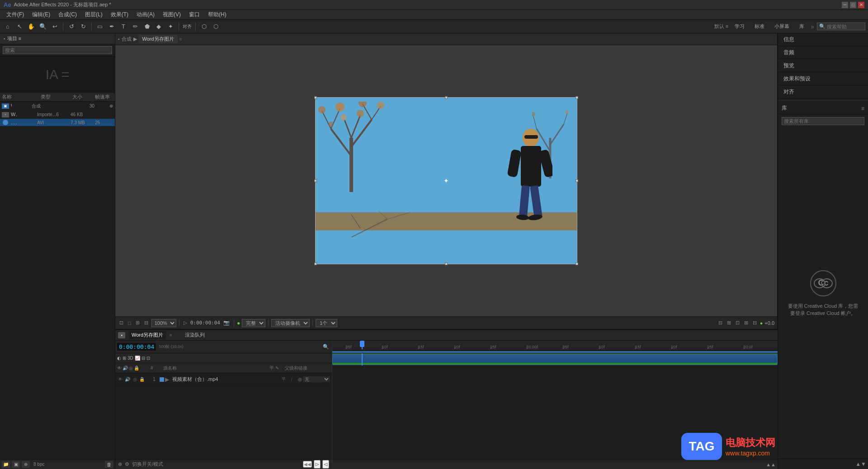 This screenshot has width=868, height=469. I want to click on list-item: ▣ Word另存图片 合成 30 ⊕, so click(57, 106).